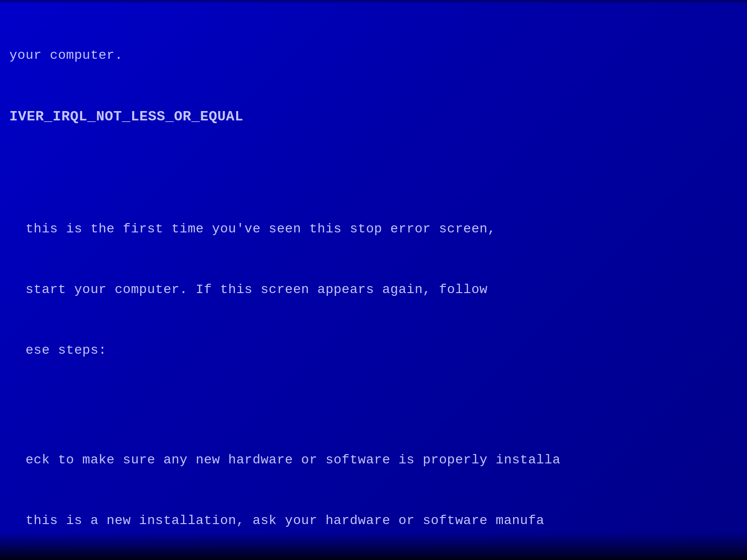 The image size is (747, 560). What do you see at coordinates (374, 229) in the screenshot?
I see `line-first-time1: this is the first time you've seen this …` at bounding box center [374, 229].